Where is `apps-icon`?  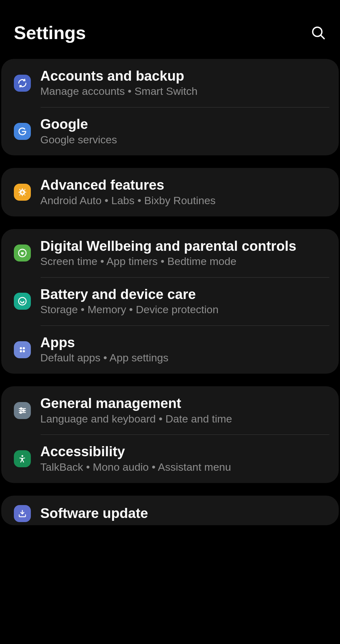
apps-icon is located at coordinates (22, 350).